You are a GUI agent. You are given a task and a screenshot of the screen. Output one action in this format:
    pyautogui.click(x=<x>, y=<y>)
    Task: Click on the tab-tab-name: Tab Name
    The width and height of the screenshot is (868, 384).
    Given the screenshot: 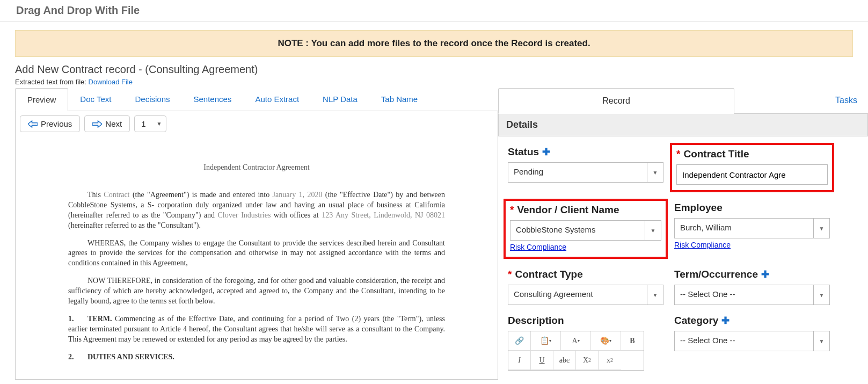 What is the action you would take?
    pyautogui.click(x=399, y=99)
    